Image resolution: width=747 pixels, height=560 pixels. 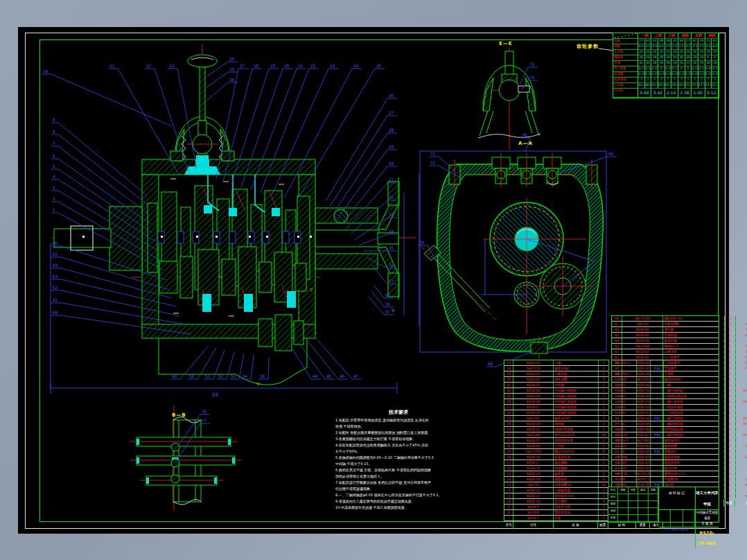 I want to click on organization-name: 理工大学汽车学院, so click(x=707, y=498).